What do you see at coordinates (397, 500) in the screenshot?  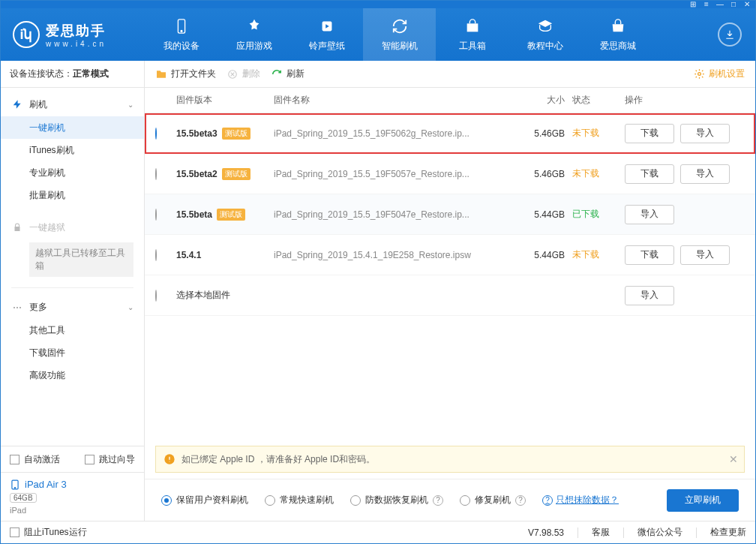 I see `flash-option-2: 防数据恢复刷机?` at bounding box center [397, 500].